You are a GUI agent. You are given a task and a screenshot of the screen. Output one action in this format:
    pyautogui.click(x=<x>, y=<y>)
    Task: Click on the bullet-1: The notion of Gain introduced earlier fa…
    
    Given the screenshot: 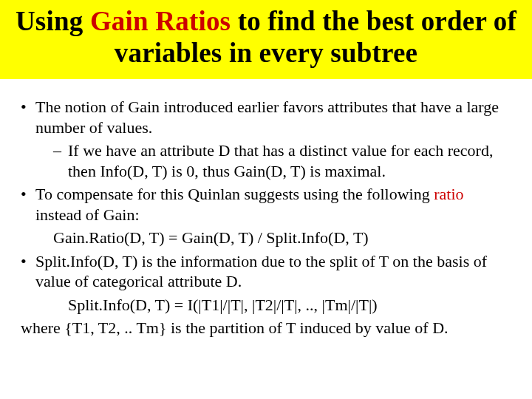 What is the action you would take?
    pyautogui.click(x=266, y=117)
    